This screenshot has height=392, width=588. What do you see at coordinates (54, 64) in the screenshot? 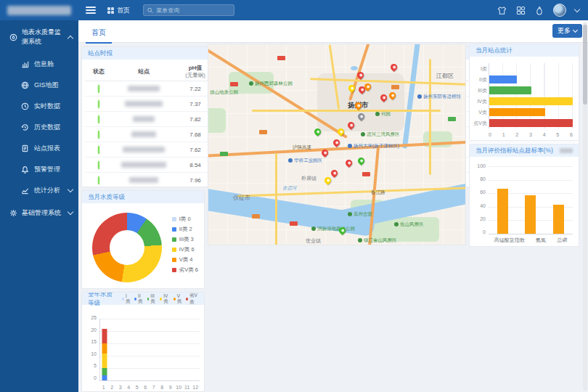
I see `sidebar-item-label: 信息舱` at bounding box center [54, 64].